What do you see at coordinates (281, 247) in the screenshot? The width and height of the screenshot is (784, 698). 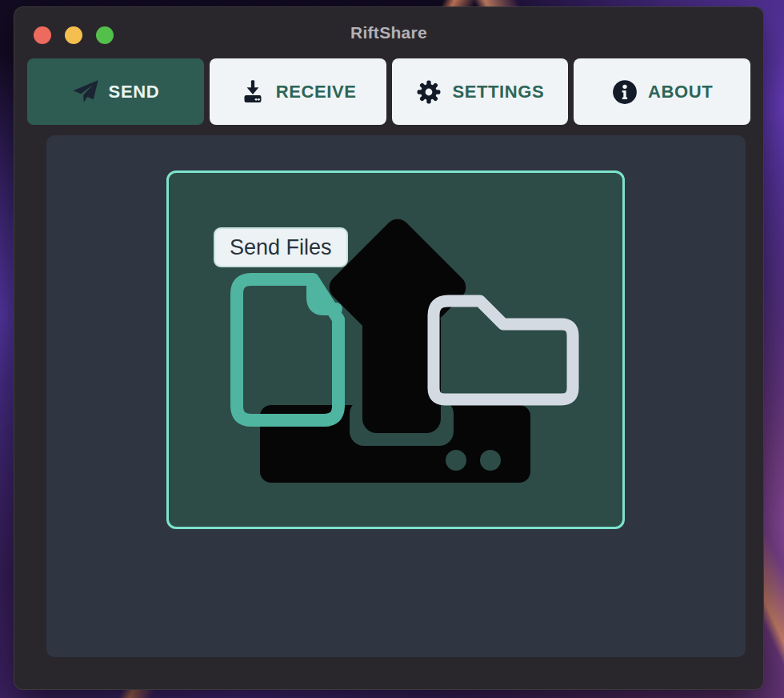 I see `send-files-button: Send Files` at bounding box center [281, 247].